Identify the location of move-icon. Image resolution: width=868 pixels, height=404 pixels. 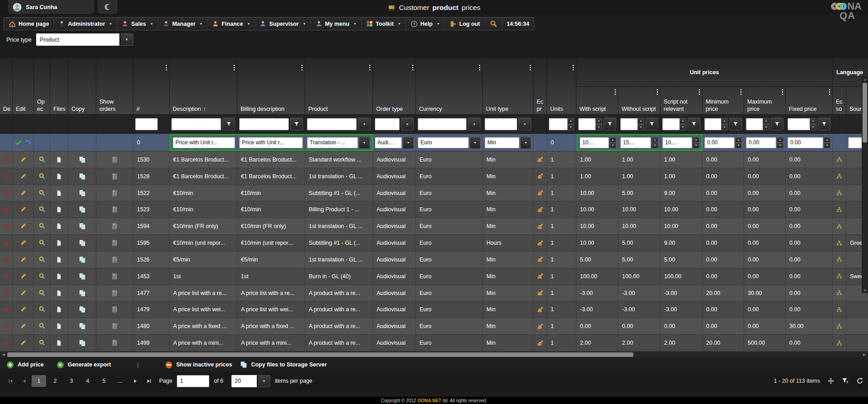
(831, 381).